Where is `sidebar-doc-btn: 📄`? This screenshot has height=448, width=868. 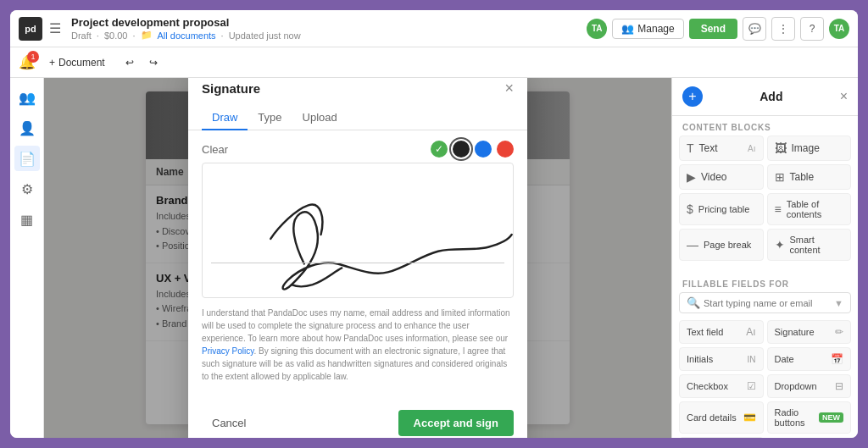
sidebar-doc-btn: 📄 is located at coordinates (27, 158).